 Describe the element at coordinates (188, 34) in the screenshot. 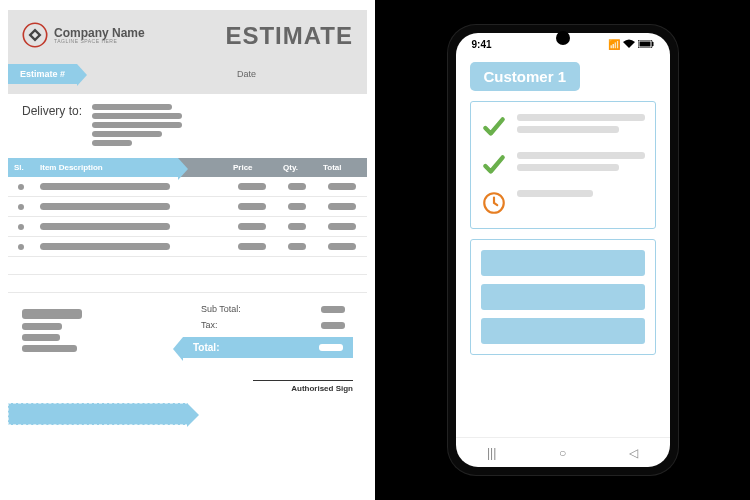

I see `document-header: Company Name TAGLINE SPACE HERE ESTIMATE` at that location.